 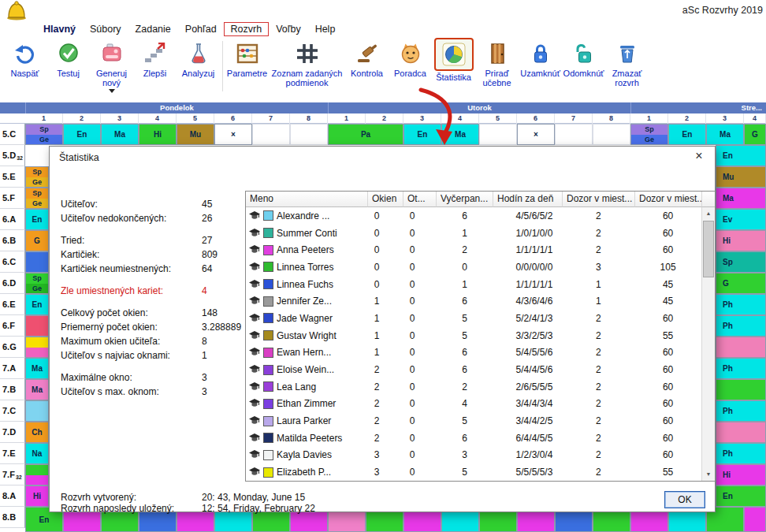 I want to click on class-label-6-d: 6.D, so click(x=13, y=284).